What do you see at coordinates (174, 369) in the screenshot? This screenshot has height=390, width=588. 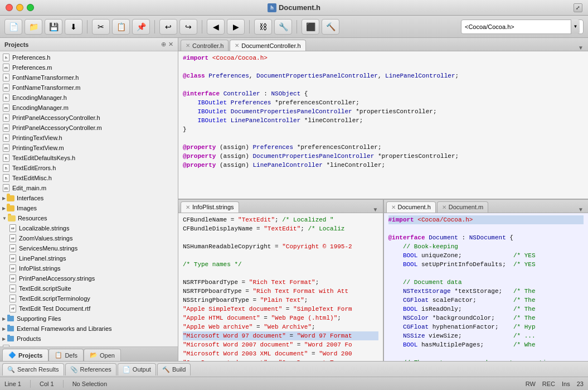 I see `bottom-tab-build: 🔨 Build` at bounding box center [174, 369].